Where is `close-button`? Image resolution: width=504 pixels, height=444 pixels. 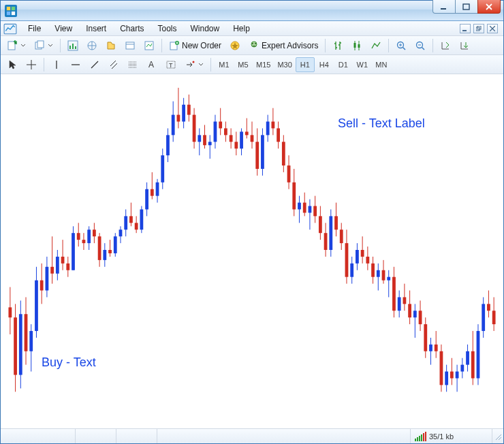
close-button is located at coordinates (489, 7).